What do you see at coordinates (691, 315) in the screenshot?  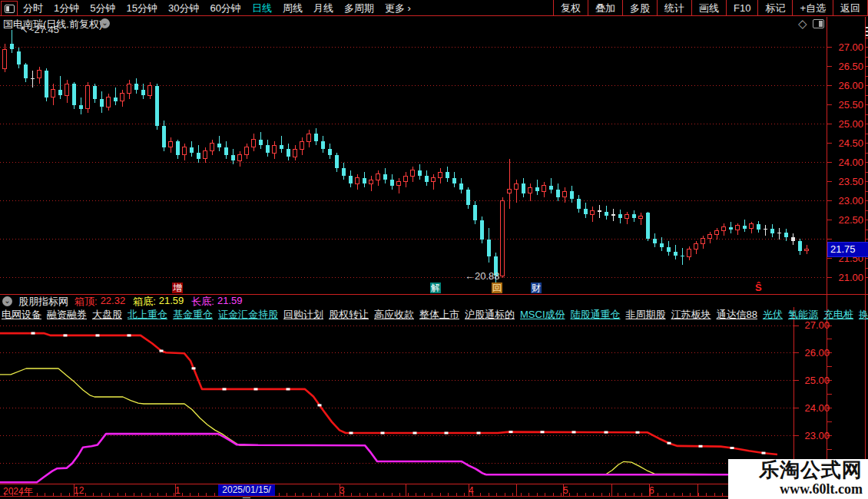 I see `concept-tag-江苏板块: 江苏板块` at bounding box center [691, 315].